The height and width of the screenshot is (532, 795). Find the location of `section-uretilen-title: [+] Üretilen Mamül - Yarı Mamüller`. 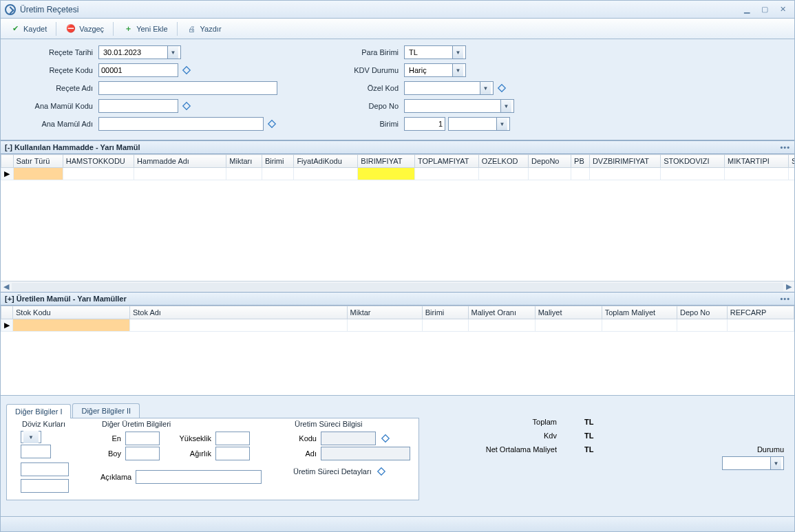

section-uretilen-title: [+] Üretilen Mamül - Yarı Mamüller is located at coordinates (66, 299).